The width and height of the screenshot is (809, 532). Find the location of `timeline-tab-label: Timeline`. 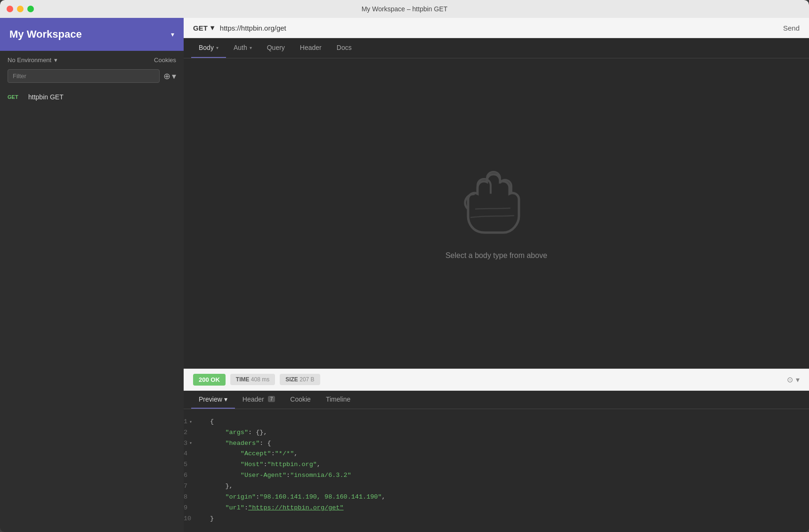

timeline-tab-label: Timeline is located at coordinates (338, 399).